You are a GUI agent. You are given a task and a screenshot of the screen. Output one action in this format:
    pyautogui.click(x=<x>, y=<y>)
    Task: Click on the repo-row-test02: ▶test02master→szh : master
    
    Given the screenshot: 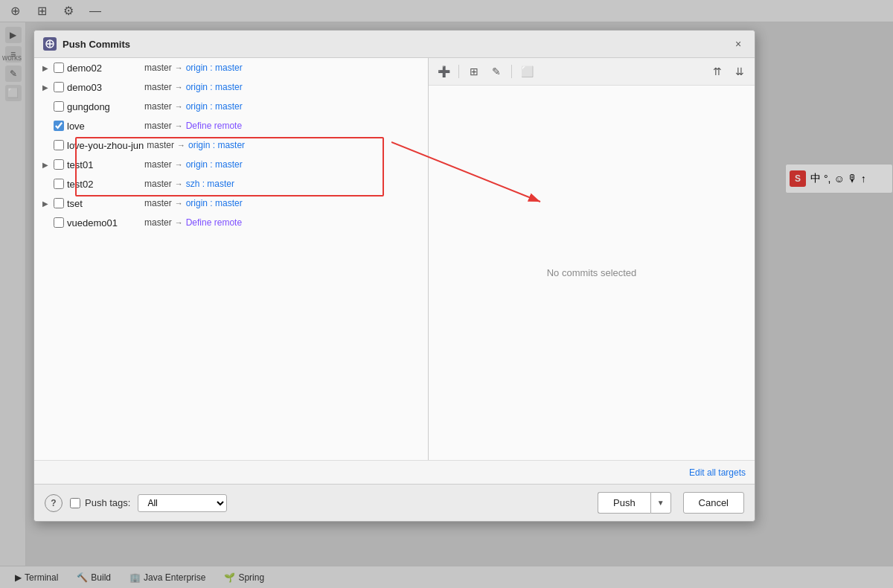 What is the action you would take?
    pyautogui.click(x=231, y=184)
    